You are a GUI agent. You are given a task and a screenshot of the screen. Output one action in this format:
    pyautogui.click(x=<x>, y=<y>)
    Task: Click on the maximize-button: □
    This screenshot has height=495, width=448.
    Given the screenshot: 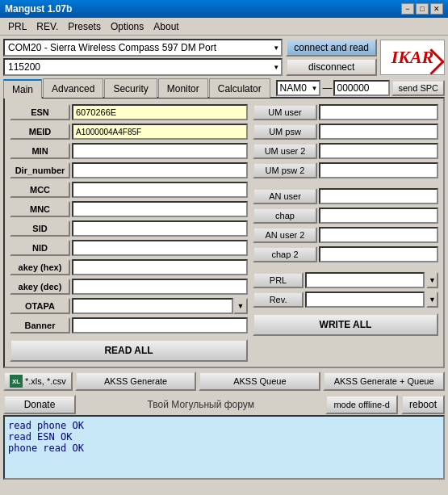 What is the action you would take?
    pyautogui.click(x=422, y=9)
    